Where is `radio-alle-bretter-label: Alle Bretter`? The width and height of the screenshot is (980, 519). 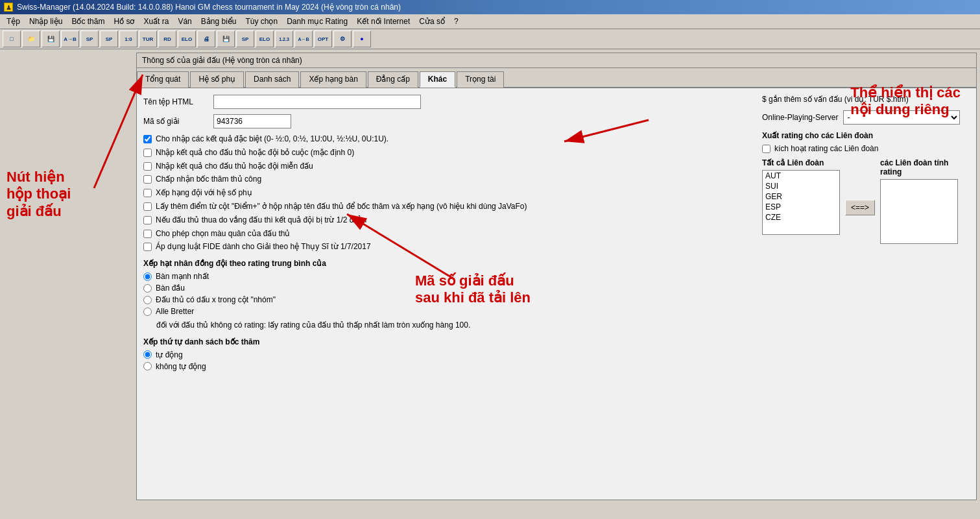 radio-alle-bretter-label: Alle Bretter is located at coordinates (175, 311).